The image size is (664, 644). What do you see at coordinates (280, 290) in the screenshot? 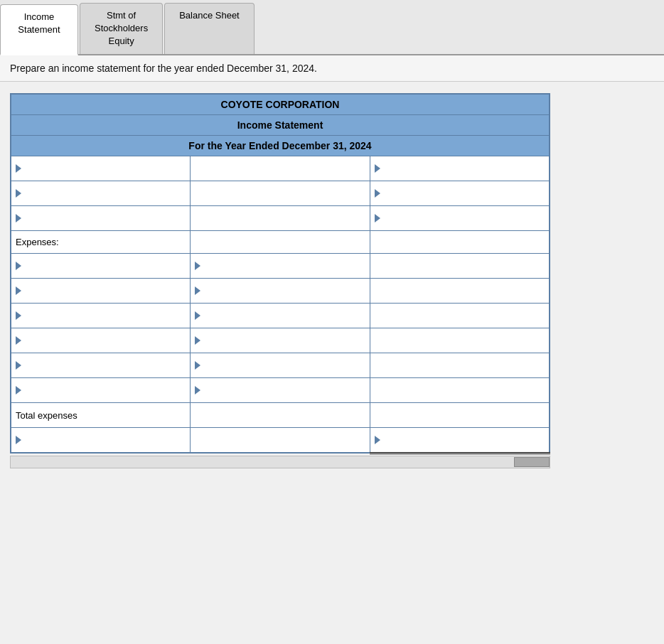
I see `table-row-row6` at bounding box center [280, 290].